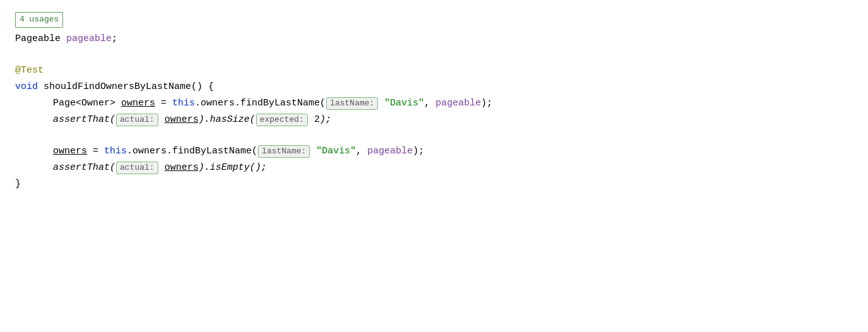 This screenshot has width=868, height=332. I want to click on line-assert-2: assertThat(actual: owners).isEmpty();, so click(434, 168).